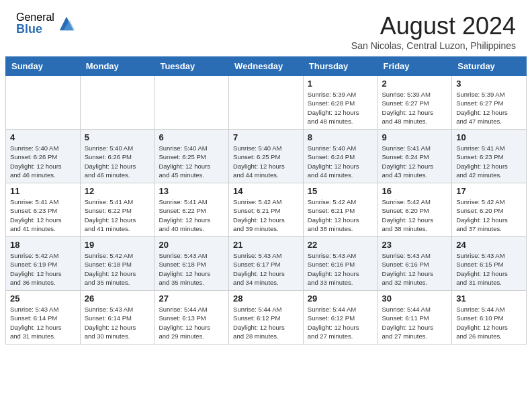 The image size is (532, 411). I want to click on day-info: Sunrise: 5:39 AM Sunset: 6:27 PM Dayligh…, so click(415, 107).